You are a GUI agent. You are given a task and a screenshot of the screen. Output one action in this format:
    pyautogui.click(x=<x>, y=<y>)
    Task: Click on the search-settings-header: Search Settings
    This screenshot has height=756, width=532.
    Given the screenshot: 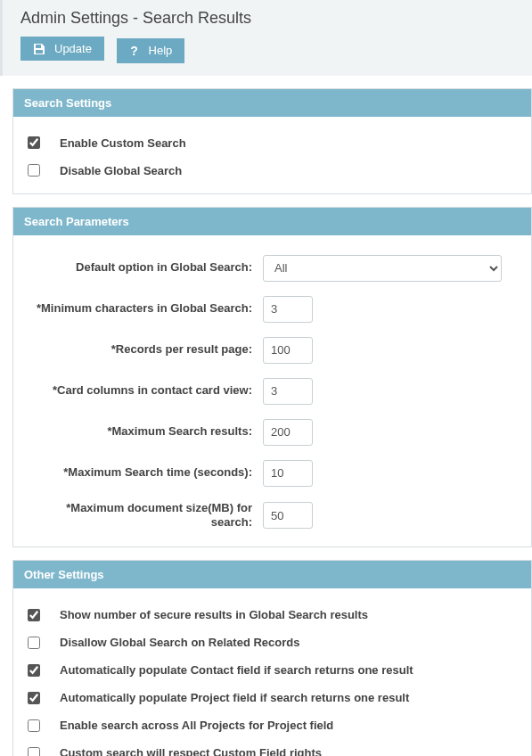 What is the action you would take?
    pyautogui.click(x=273, y=103)
    